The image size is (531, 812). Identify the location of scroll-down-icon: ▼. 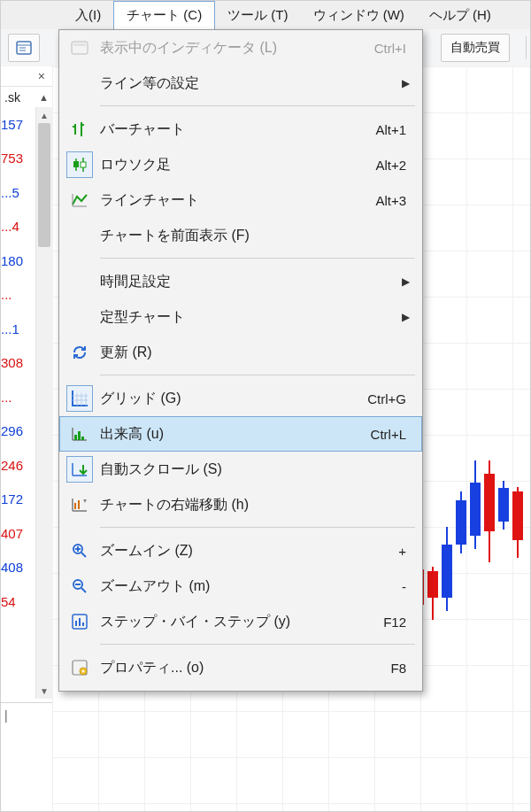
(44, 691).